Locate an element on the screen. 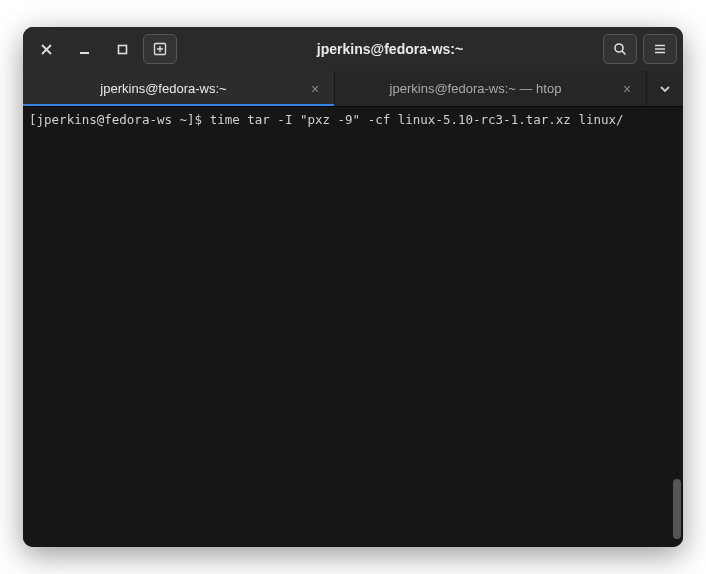  tab-2: jperkins@fedora-ws:~ — htop × is located at coordinates (491, 88).